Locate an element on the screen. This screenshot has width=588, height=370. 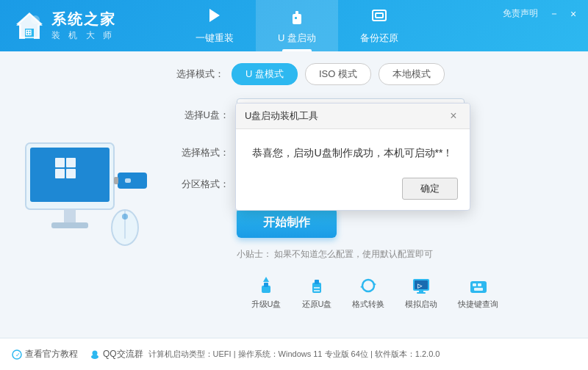
logo-title: 系统之家 is located at coordinates (84, 19).